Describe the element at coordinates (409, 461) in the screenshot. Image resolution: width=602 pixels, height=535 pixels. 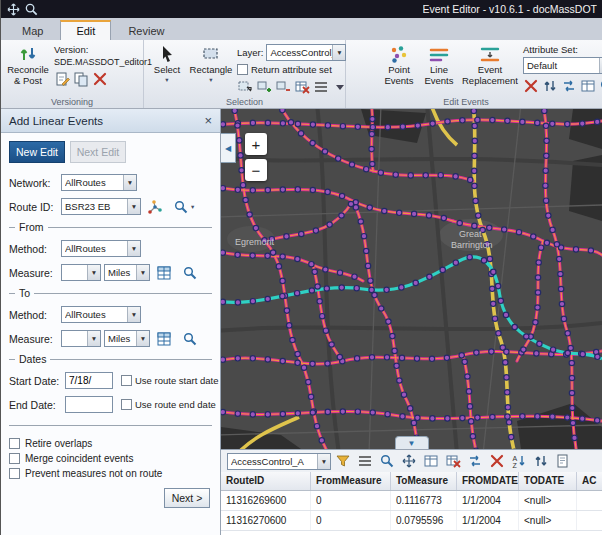
I see `pan-to-selection-icon` at that location.